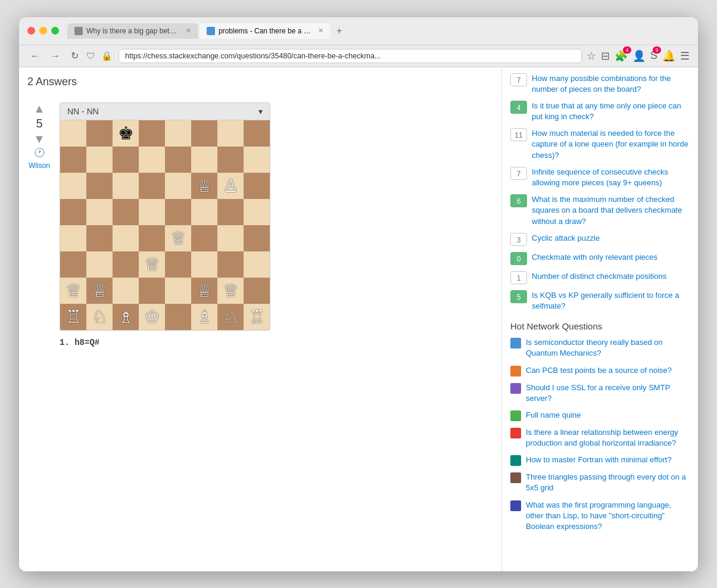 This screenshot has height=588, width=717. I want to click on square-b6, so click(99, 186).